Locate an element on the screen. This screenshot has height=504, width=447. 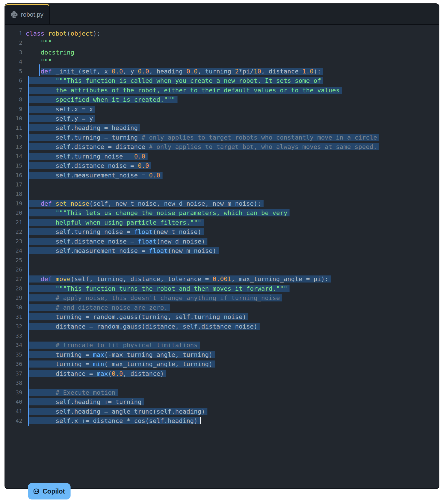
line-number: 37 is located at coordinates (14, 373).